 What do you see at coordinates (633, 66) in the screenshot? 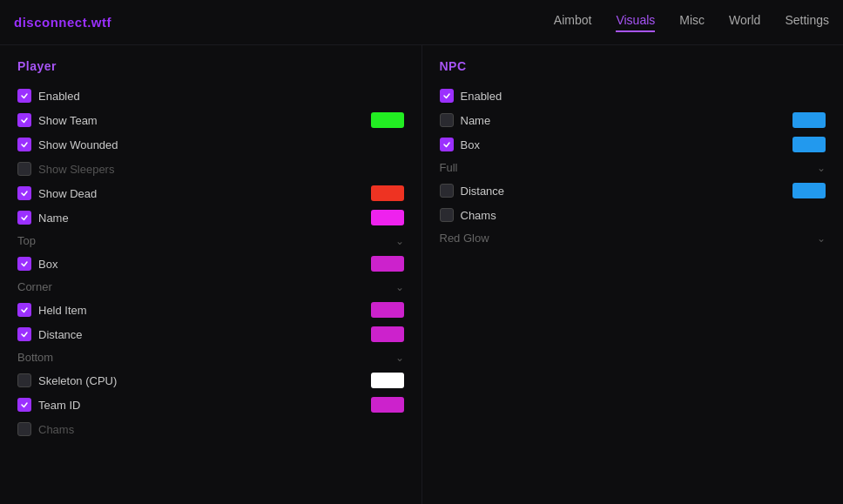
I see `npc-section-title: NPC` at bounding box center [633, 66].